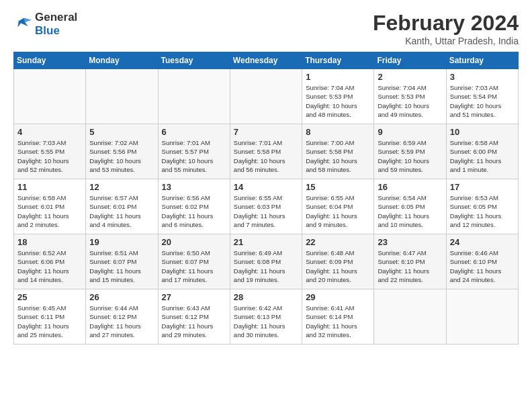 This screenshot has width=532, height=411. What do you see at coordinates (338, 297) in the screenshot?
I see `day-number: 29` at bounding box center [338, 297].